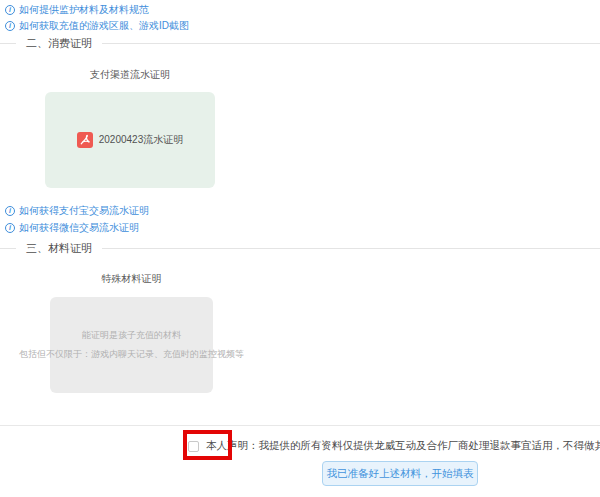 This screenshot has width=600, height=497. Describe the element at coordinates (79, 228) in the screenshot. I see `help-link-label: 如何获得微信交易流水证明` at that location.